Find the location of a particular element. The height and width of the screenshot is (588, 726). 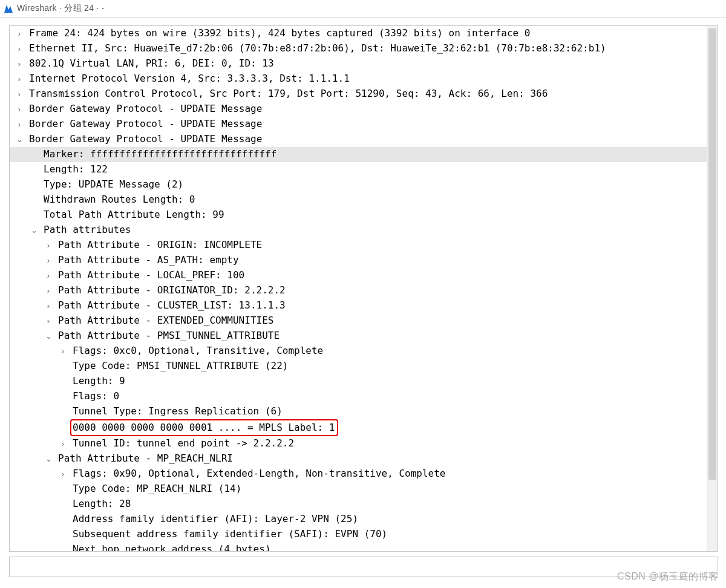

tree-row-bgp-2: ›Border Gateway Protocol - UPDATE Messag… is located at coordinates (364, 125).